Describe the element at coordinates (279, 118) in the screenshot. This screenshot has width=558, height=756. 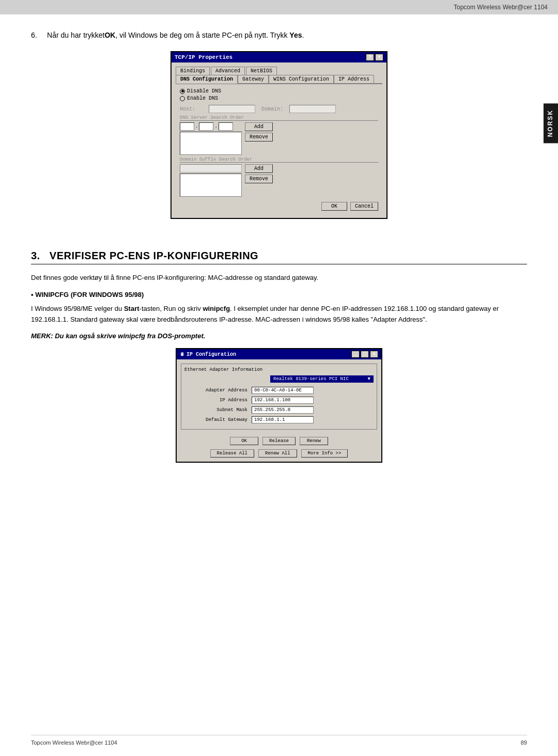
I see `dns-search-label: DNS Server Search Order` at that location.